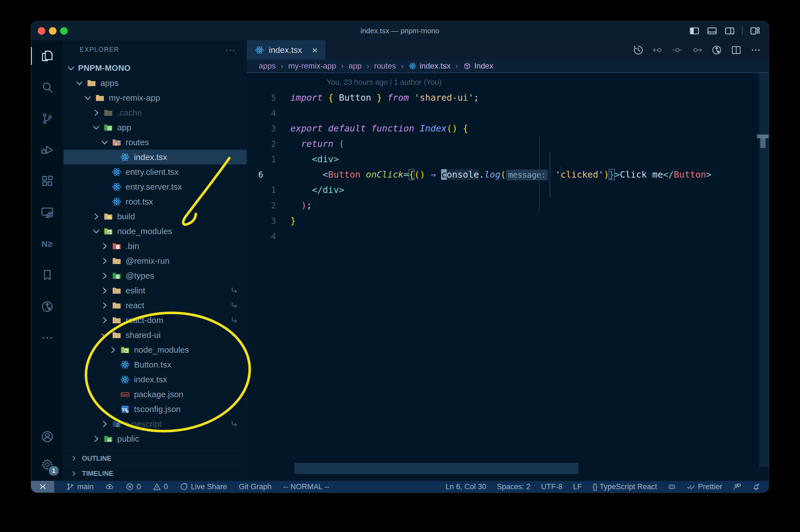 The height and width of the screenshot is (532, 800). Describe the element at coordinates (736, 50) in the screenshot. I see `split-editor-icon` at that location.